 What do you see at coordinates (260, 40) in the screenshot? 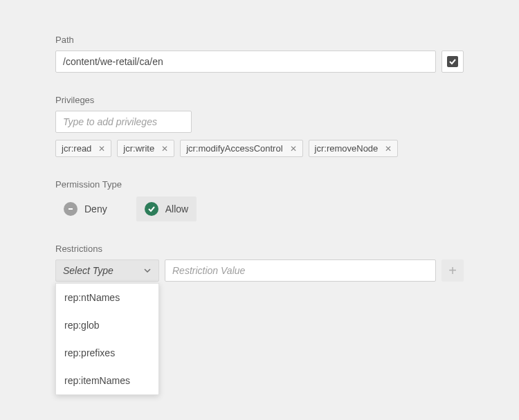
I see `path-label: Path` at bounding box center [260, 40].